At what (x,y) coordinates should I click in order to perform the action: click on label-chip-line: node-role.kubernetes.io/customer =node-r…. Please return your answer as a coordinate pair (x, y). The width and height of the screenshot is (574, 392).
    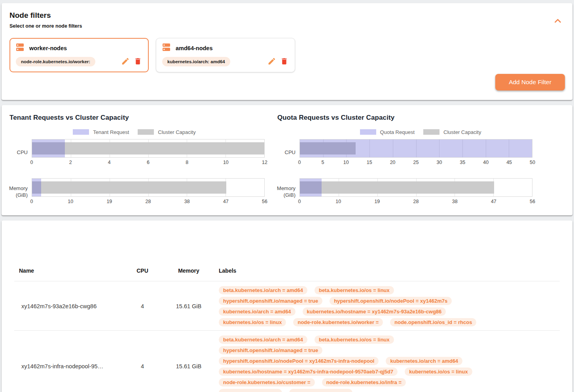
    Looking at the image, I should click on (389, 383).